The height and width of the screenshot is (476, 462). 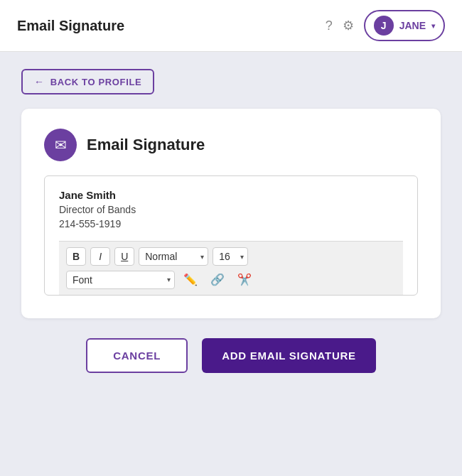 I want to click on card-header: ✉ Email Signature, so click(x=231, y=145).